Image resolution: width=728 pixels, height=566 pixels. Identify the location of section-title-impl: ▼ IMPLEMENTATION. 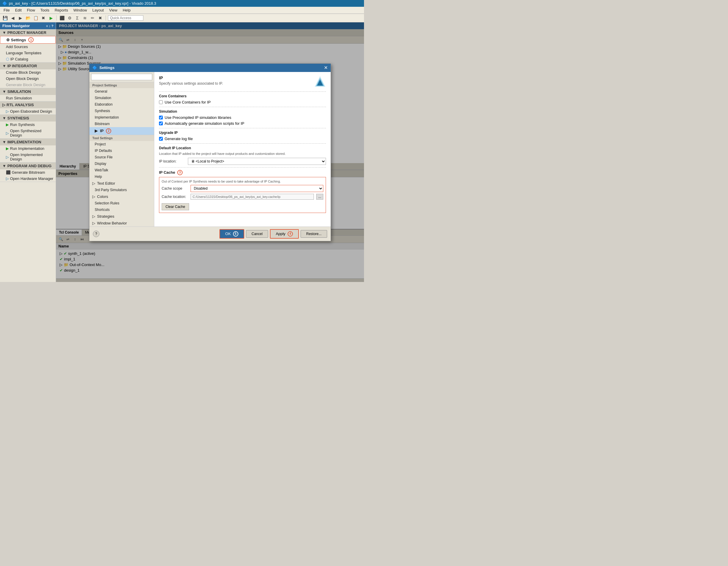
(28, 142).